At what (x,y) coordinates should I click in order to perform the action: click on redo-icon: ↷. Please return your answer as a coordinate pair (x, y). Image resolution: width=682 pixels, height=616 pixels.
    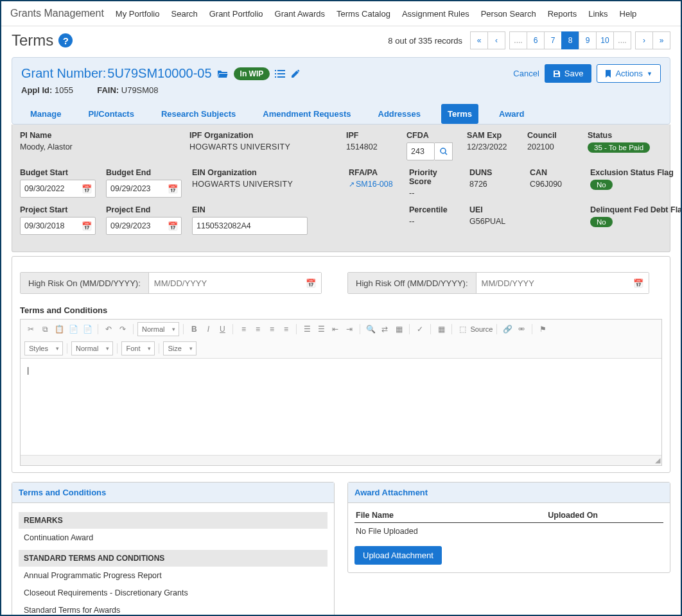
    Looking at the image, I should click on (123, 329).